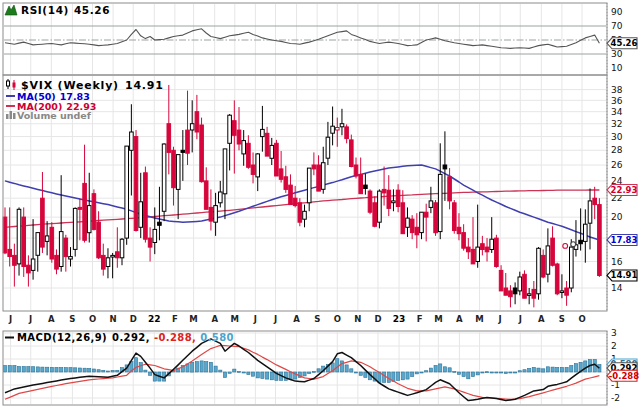 The image size is (640, 410). What do you see at coordinates (566, 246) in the screenshot?
I see `red-circle-marker` at bounding box center [566, 246].